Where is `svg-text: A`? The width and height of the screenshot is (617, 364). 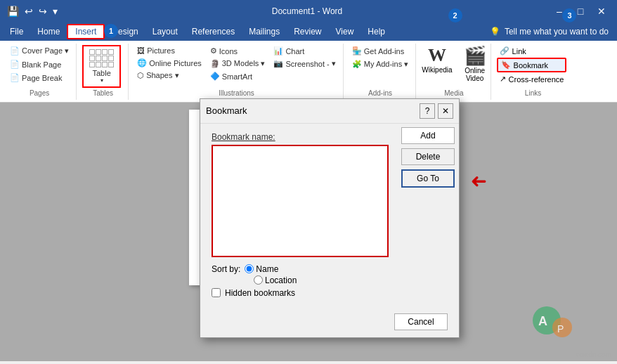
svg-text: A is located at coordinates (543, 321).